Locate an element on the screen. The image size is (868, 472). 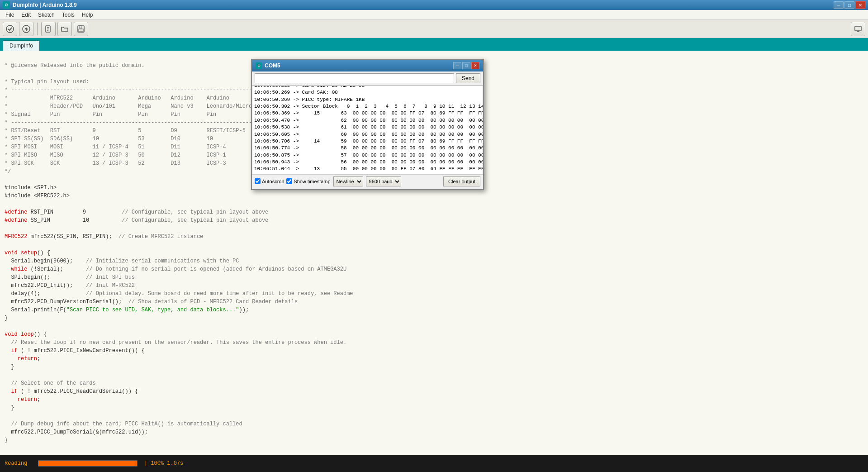
close-button: ✕ is located at coordinates (860, 5).